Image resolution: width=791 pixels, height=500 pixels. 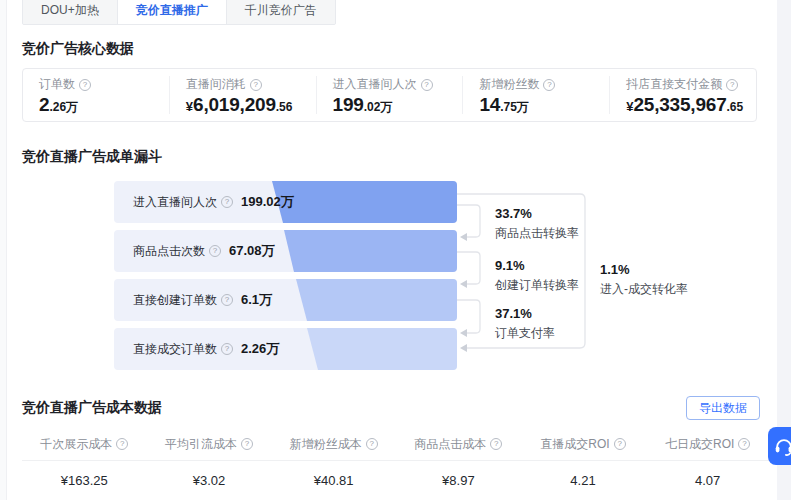 What do you see at coordinates (84, 480) in the screenshot?
I see `value-cpm: ¥163.25` at bounding box center [84, 480].